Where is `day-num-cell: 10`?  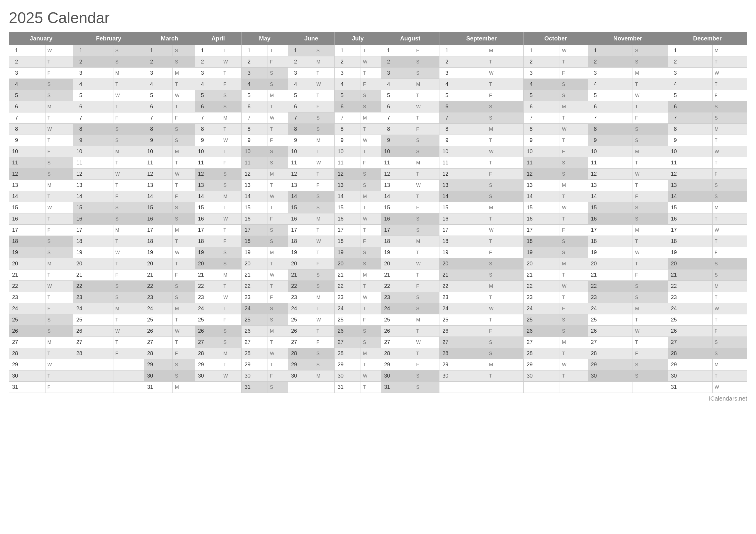
day-num-cell: 10 is located at coordinates (208, 152).